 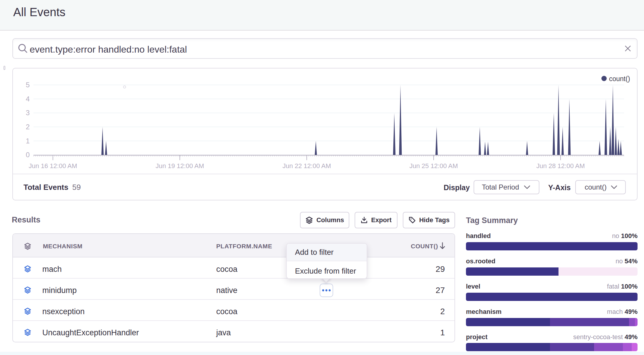 What do you see at coordinates (28, 155) in the screenshot?
I see `svg-text: 0` at bounding box center [28, 155].